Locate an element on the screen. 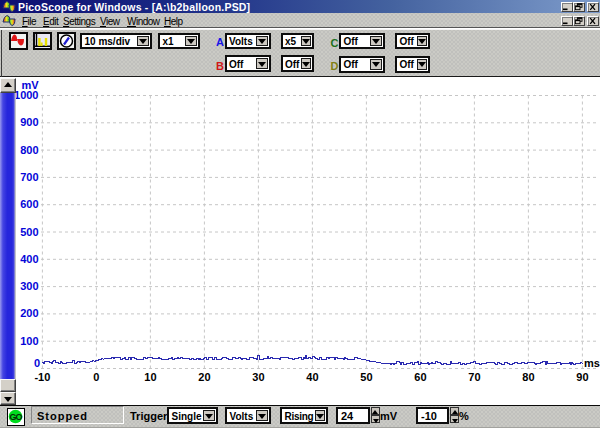  svg-text: 800 is located at coordinates (29, 150).